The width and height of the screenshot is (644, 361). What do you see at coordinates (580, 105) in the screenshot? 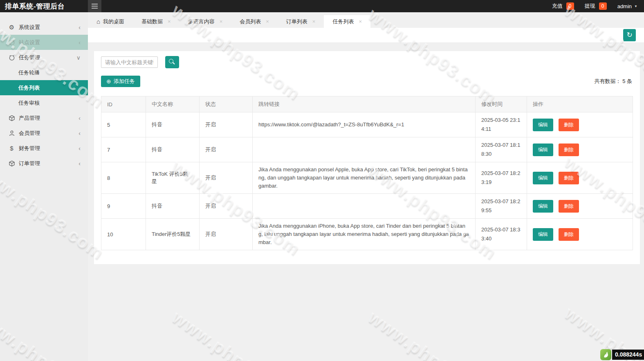
I see `column-header-actions: 操作` at bounding box center [580, 105].